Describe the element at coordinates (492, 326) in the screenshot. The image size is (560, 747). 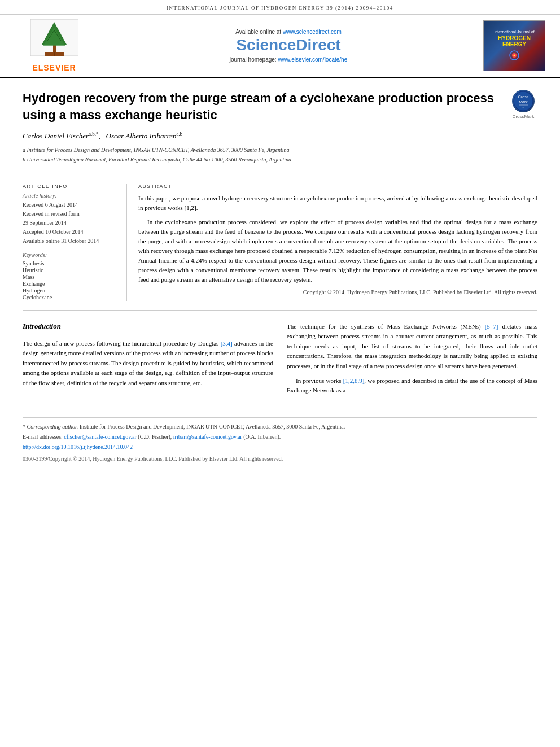
I see `ref-5-7: [5–7]` at that location.